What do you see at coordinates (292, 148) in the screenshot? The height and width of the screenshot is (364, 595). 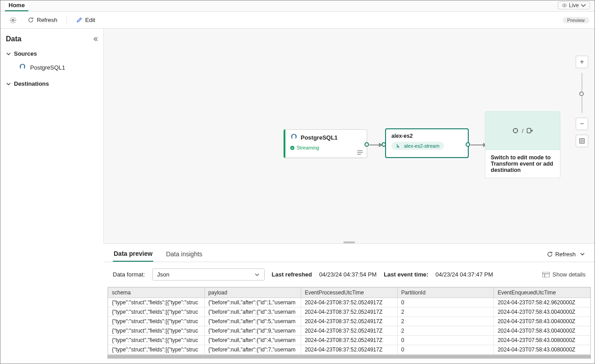 I see `check-circle-icon` at bounding box center [292, 148].